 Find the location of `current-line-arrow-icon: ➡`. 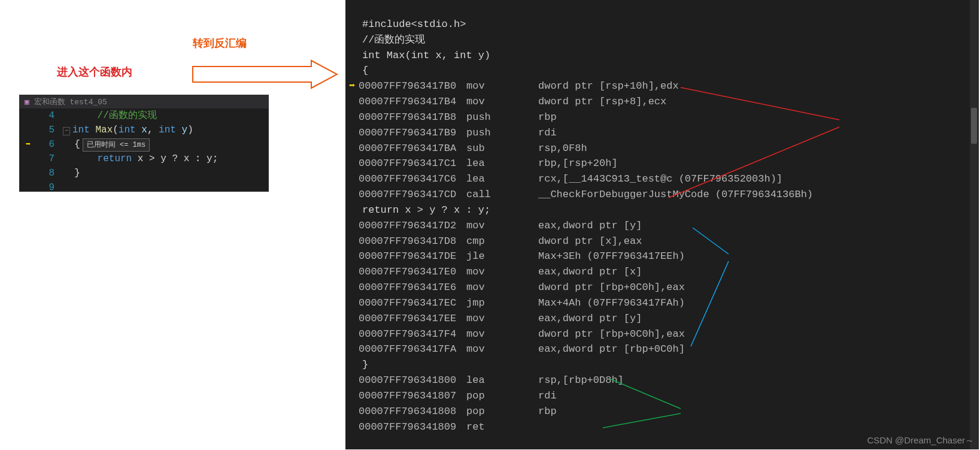

current-line-arrow-icon: ➡ is located at coordinates (28, 145).